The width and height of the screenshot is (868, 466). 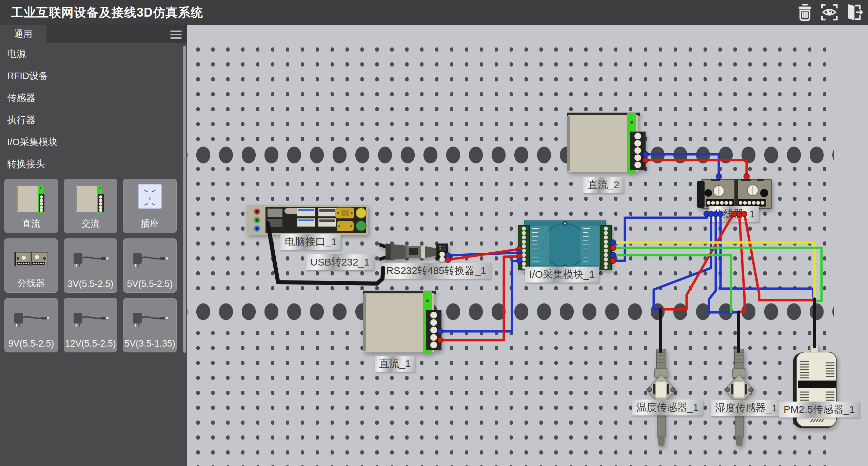 What do you see at coordinates (829, 12) in the screenshot?
I see `view-button` at bounding box center [829, 12].